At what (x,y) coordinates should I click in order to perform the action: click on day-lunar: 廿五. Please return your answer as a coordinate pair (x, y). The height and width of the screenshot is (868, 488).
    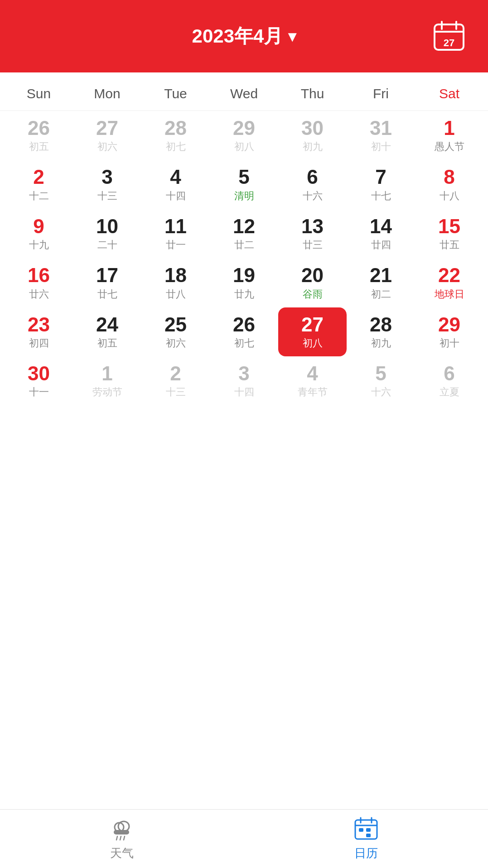
    Looking at the image, I should click on (449, 245).